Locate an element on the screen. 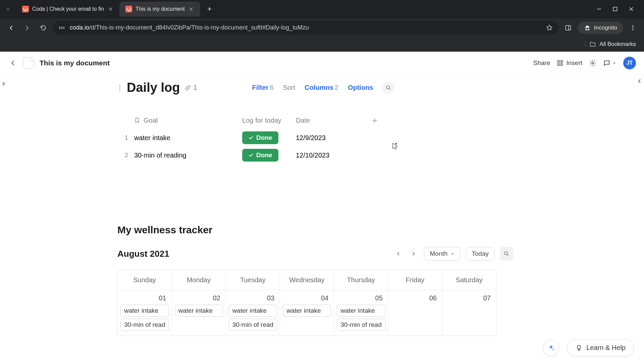 The height and width of the screenshot is (362, 644). side-panel-icon is located at coordinates (568, 28).